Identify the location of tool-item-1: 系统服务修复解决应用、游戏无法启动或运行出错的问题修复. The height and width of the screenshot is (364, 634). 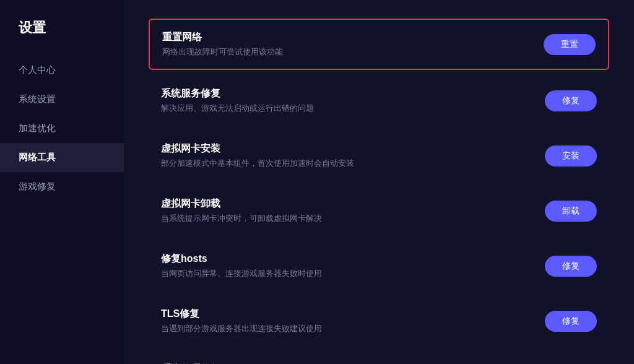
(379, 100).